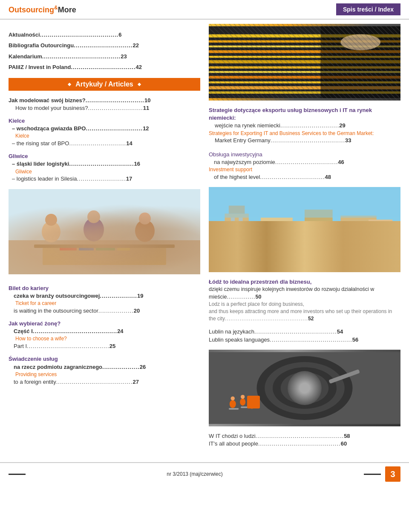 The height and width of the screenshot is (532, 409). Describe the element at coordinates (305, 336) in the screenshot. I see `section-lublin: Lublin na językach......................…` at that location.